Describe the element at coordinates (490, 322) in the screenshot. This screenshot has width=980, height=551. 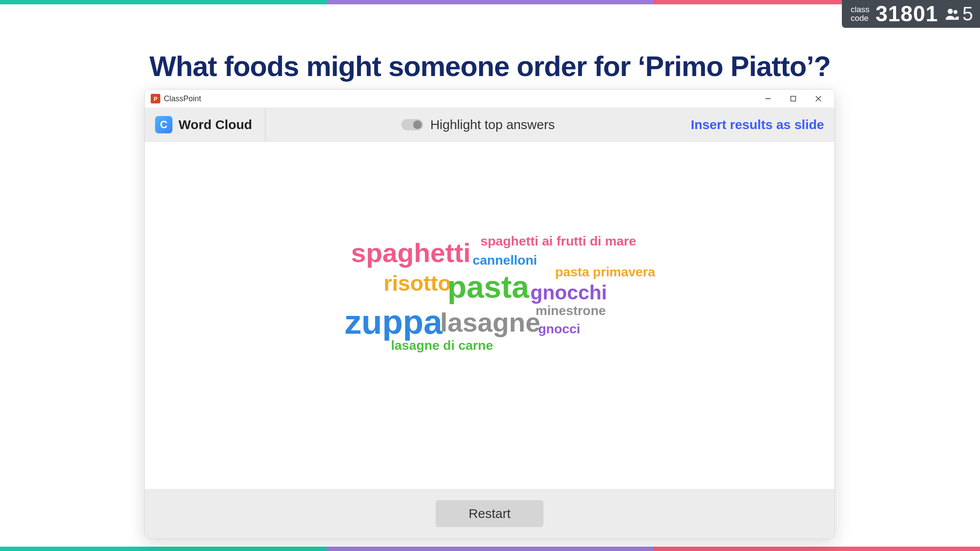
I see `wordcloud-word: lasagne` at that location.